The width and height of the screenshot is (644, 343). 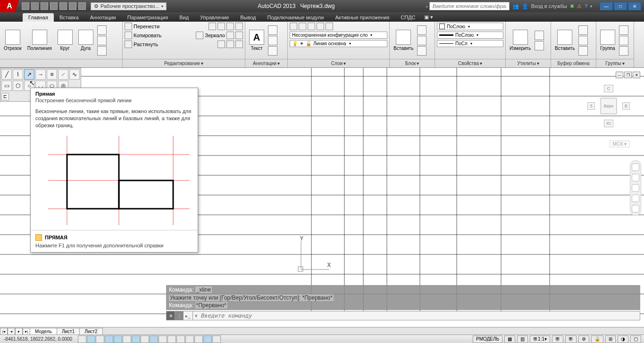 What do you see at coordinates (86, 41) in the screenshot?
I see `arc-button: Дуга` at bounding box center [86, 41].